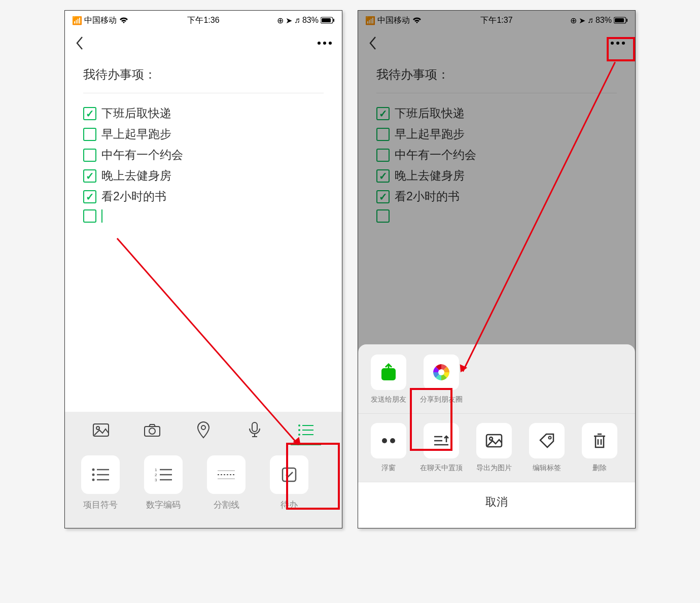 This screenshot has height=603, width=700. Describe the element at coordinates (600, 448) in the screenshot. I see `action-option-delete: 删除` at that location.